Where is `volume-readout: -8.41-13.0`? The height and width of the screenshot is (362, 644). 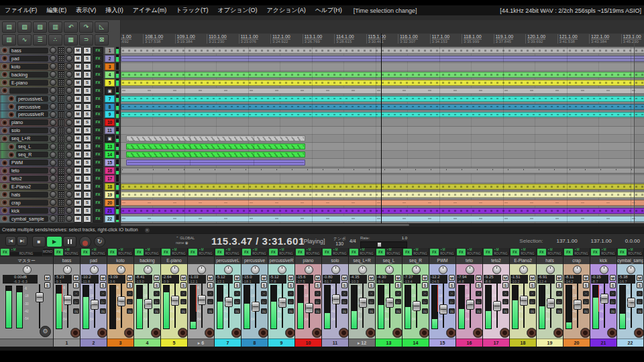 volume-readout: -8.41-13.0 is located at coordinates (144, 279).